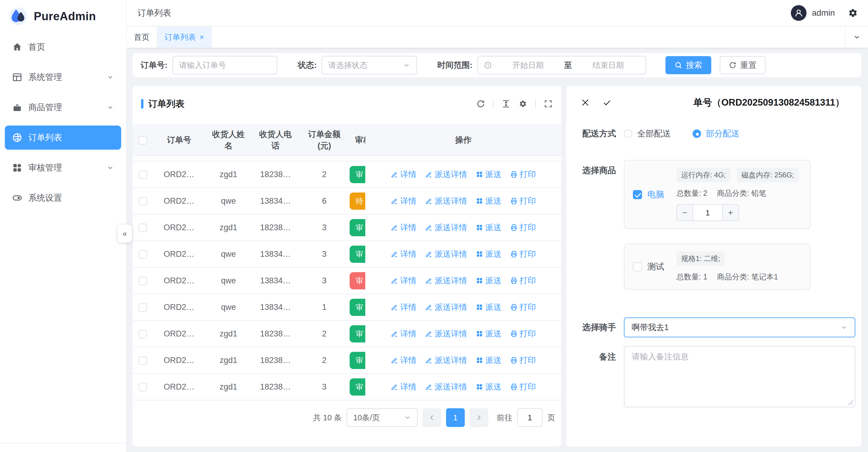 This screenshot has width=868, height=452. What do you see at coordinates (479, 418) in the screenshot?
I see `next-page-button` at bounding box center [479, 418].